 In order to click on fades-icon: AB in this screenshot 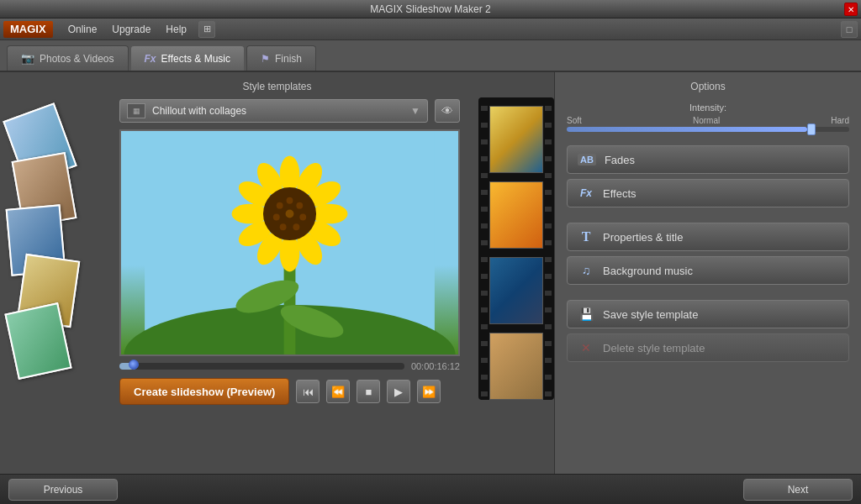, I will do `click(587, 160)`.